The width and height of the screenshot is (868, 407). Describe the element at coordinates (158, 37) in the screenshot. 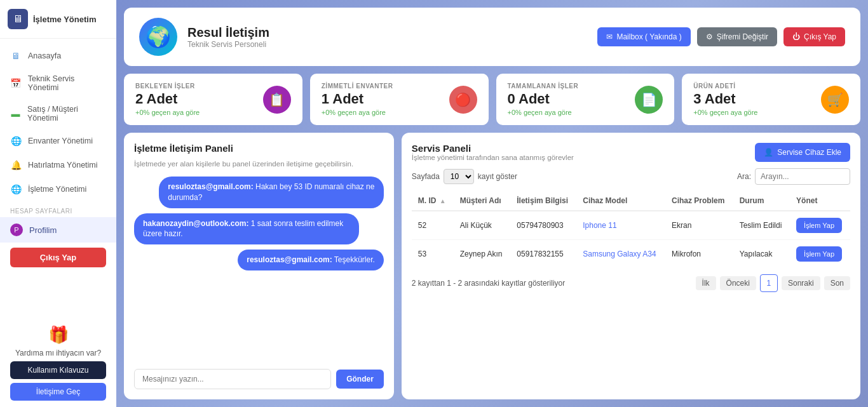

I see `avatar: 🌍` at that location.